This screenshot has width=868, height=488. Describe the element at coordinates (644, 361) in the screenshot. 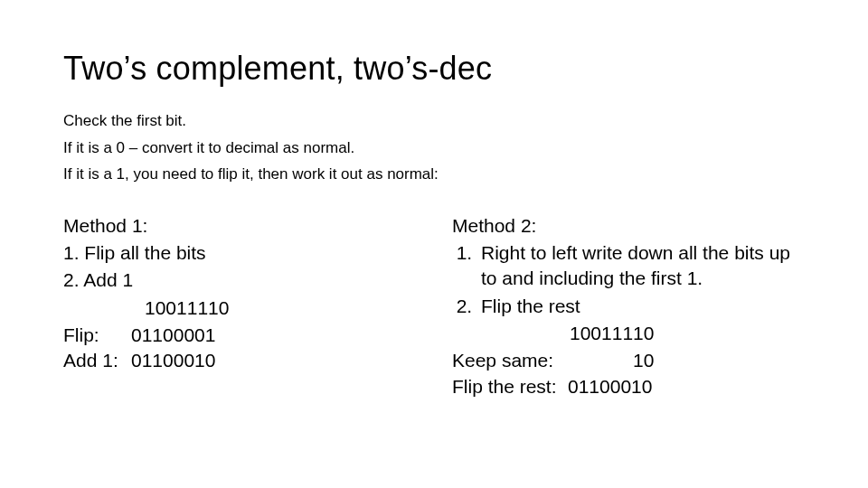

I see `method2-keep-value: 10` at that location.